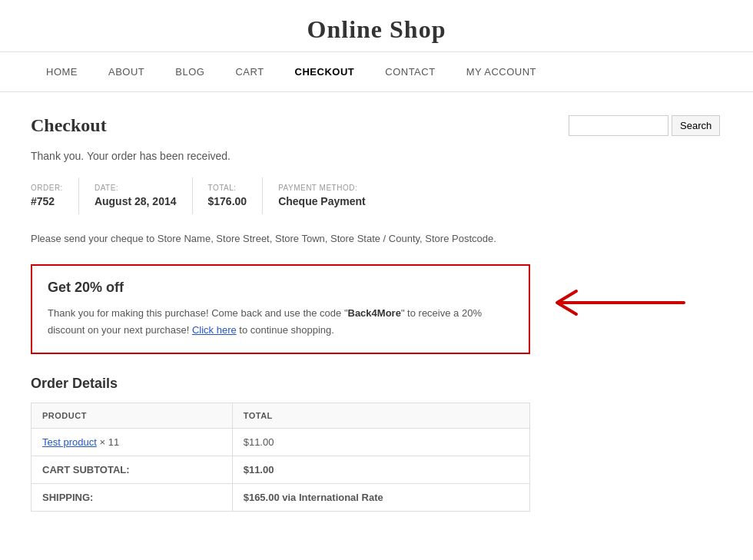 This screenshot has width=753, height=560. Describe the element at coordinates (132, 469) in the screenshot. I see `subtotal-label: CART SUBTOTAL:` at that location.